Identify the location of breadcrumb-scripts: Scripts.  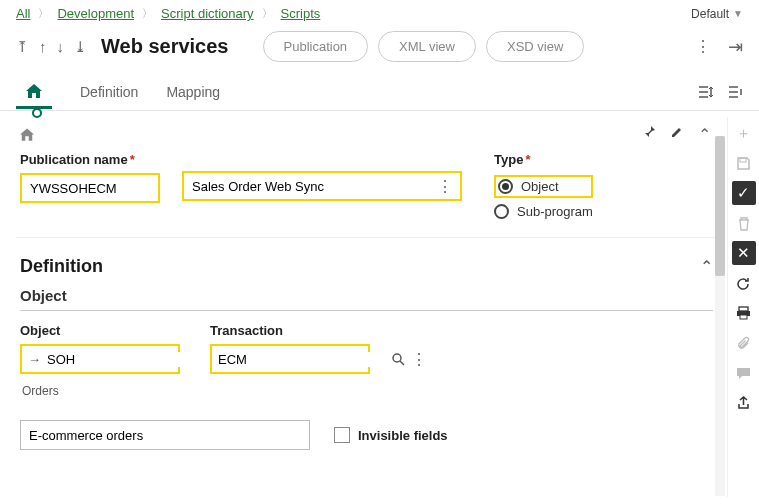
(301, 14).